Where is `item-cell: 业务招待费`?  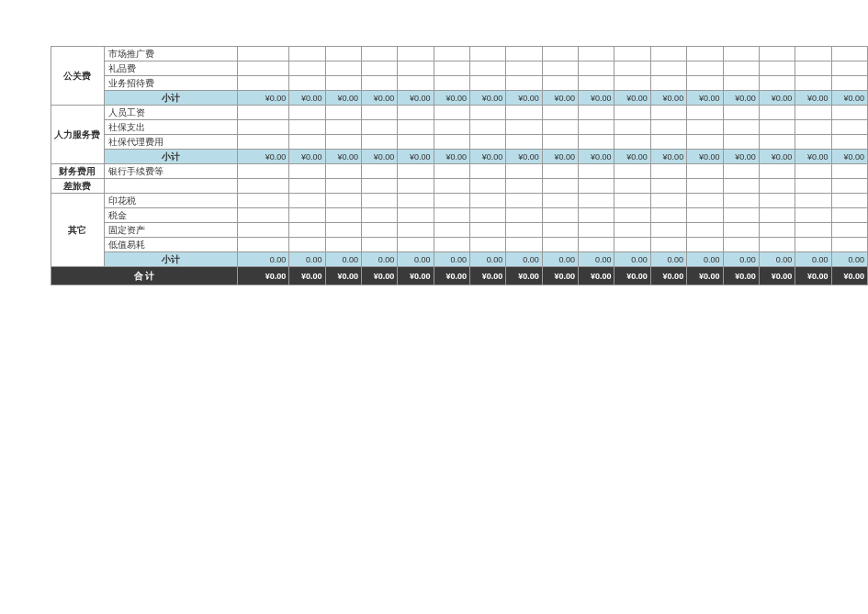
item-cell: 业务招待费 is located at coordinates (171, 84).